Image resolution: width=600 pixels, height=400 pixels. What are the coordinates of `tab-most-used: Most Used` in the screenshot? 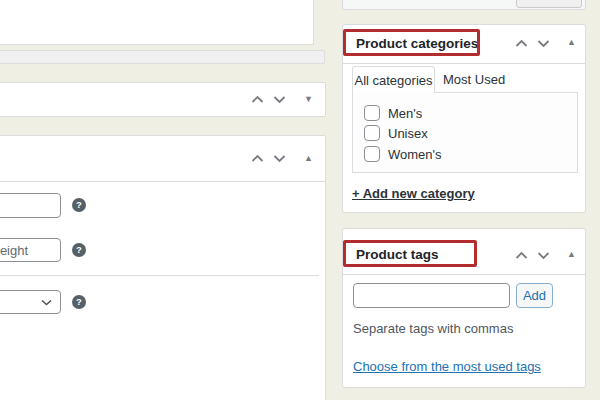 It's located at (474, 80).